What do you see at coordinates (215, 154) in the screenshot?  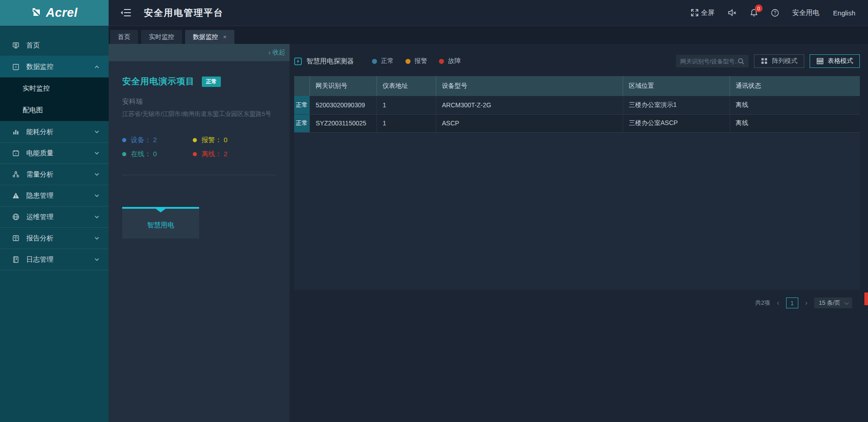 I see `stat-label: 离线： 2` at bounding box center [215, 154].